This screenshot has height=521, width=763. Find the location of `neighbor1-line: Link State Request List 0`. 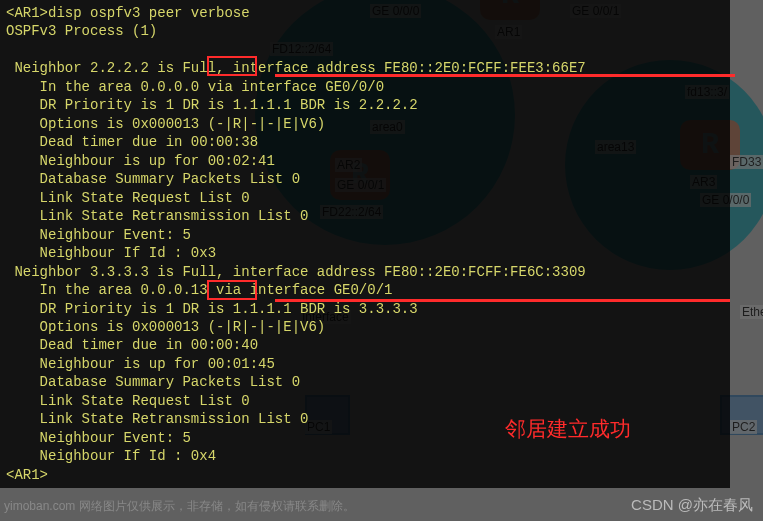

neighbor1-line: Link State Request List 0 is located at coordinates (365, 198).